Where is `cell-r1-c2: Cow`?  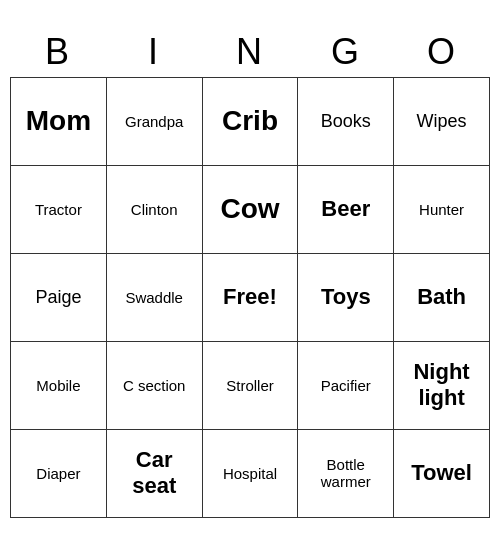 cell-r1-c2: Cow is located at coordinates (250, 209).